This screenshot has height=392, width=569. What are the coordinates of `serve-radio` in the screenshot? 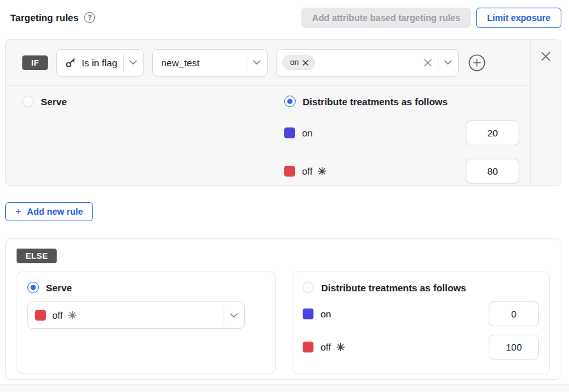 It's located at (28, 101).